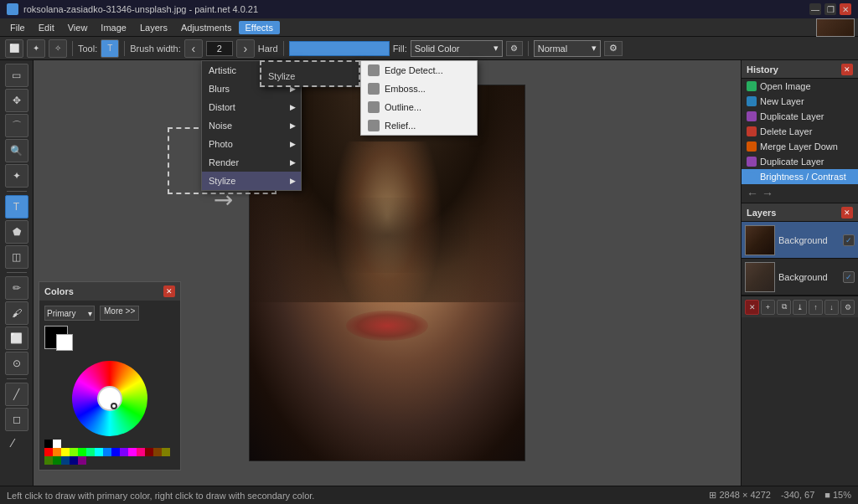 This screenshot has height=504, width=858. Describe the element at coordinates (799, 131) in the screenshot. I see `history-item-dellayer: Delete Layer` at that location.